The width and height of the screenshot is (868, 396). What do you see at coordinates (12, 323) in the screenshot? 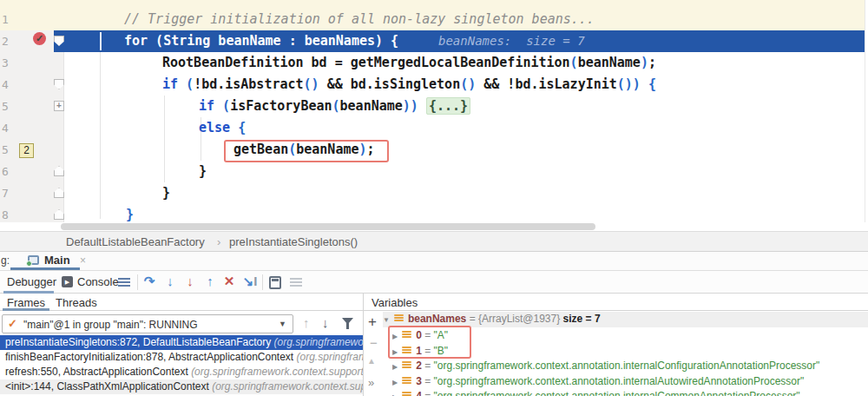
I see `thread-status-check-icon: ✓` at bounding box center [12, 323].